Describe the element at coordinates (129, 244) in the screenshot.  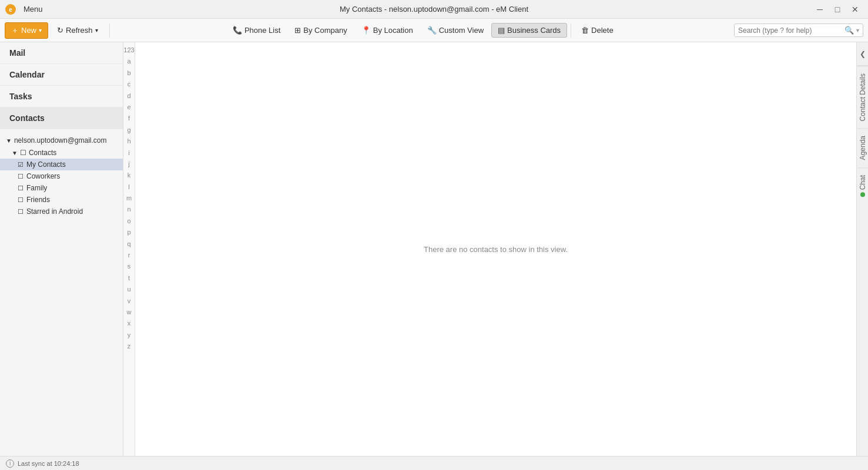
I see `alpha-item-q: q` at that location.